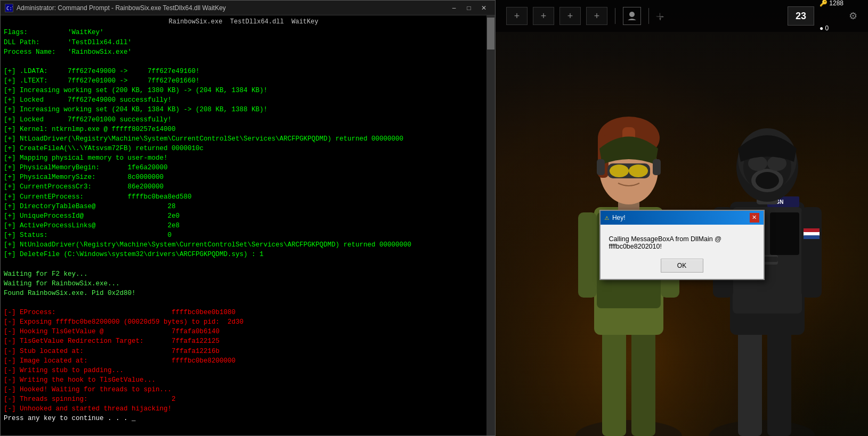 The width and height of the screenshot is (868, 436). Describe the element at coordinates (454, 8) in the screenshot. I see `cmd-minimize-button: –` at that location.